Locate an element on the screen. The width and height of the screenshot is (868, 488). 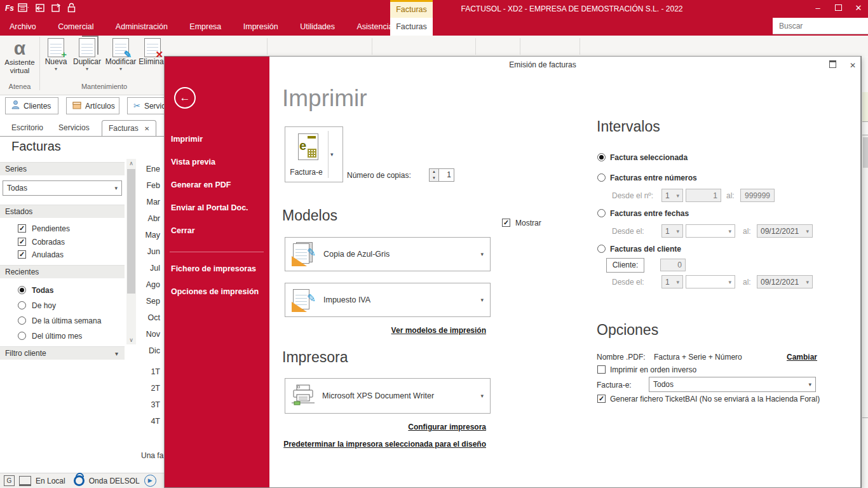
anuladas-label: Anuladas is located at coordinates (48, 255).